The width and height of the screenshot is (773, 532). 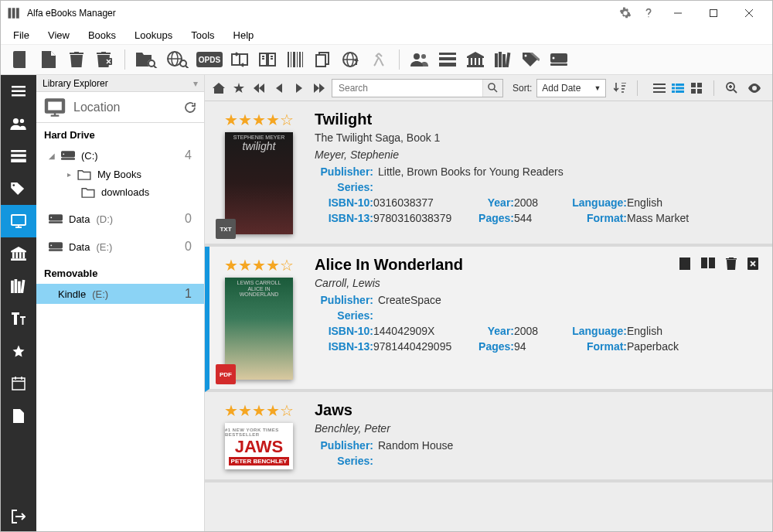 I want to click on nav-next-icon, so click(x=299, y=88).